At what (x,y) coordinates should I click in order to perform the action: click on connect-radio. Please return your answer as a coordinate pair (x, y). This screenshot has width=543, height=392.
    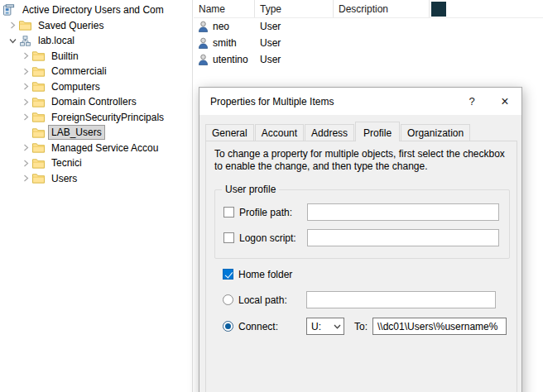
    Looking at the image, I should click on (228, 326).